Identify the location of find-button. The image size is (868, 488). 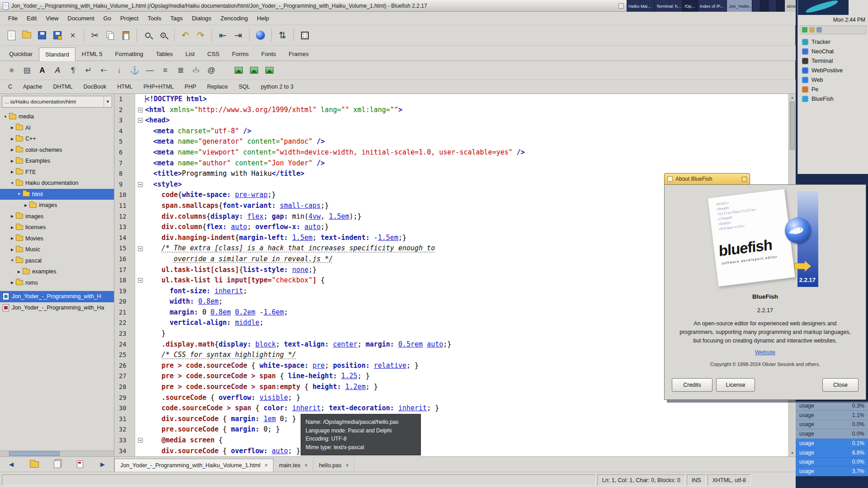
(148, 35).